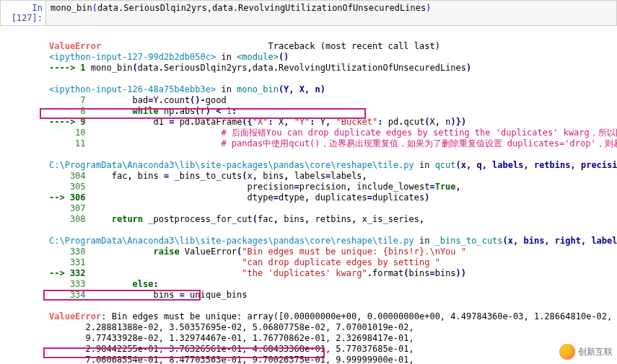  I want to click on frame3-path: C:\ProgramData\Anaconda3\lib\site-packag…, so click(232, 165).